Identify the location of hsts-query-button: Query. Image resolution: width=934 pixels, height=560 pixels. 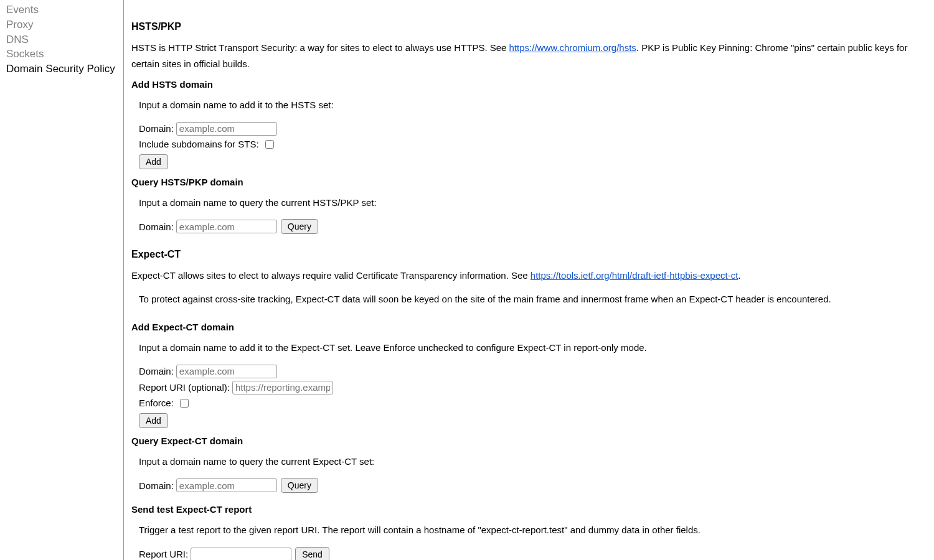
(300, 226).